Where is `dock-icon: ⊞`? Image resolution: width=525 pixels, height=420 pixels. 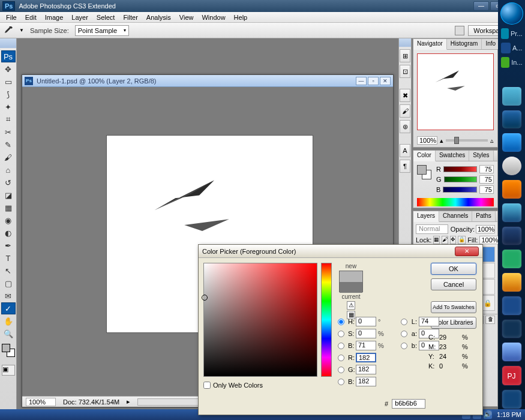 dock-icon: ⊞ is located at coordinates (405, 56).